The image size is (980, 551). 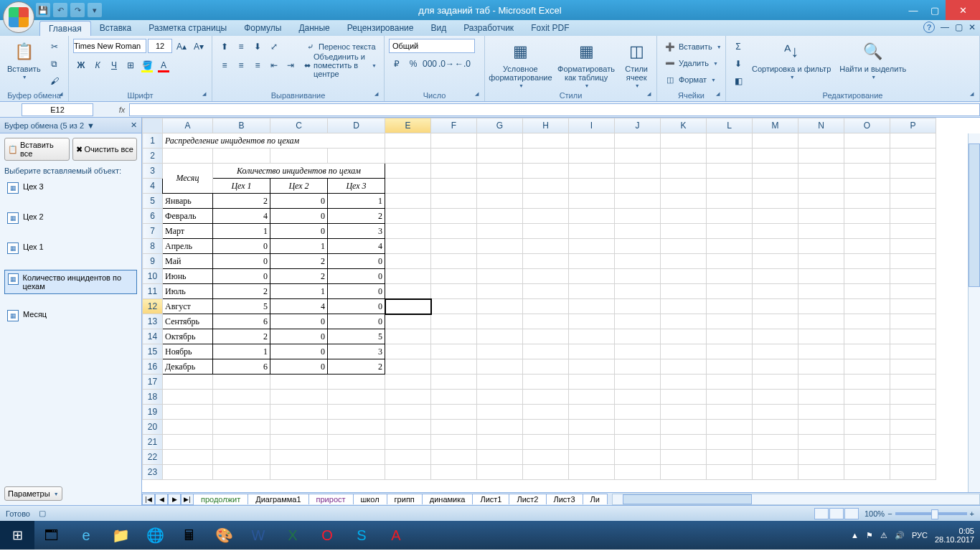 I want to click on row-header: 1, so click(x=153, y=141).